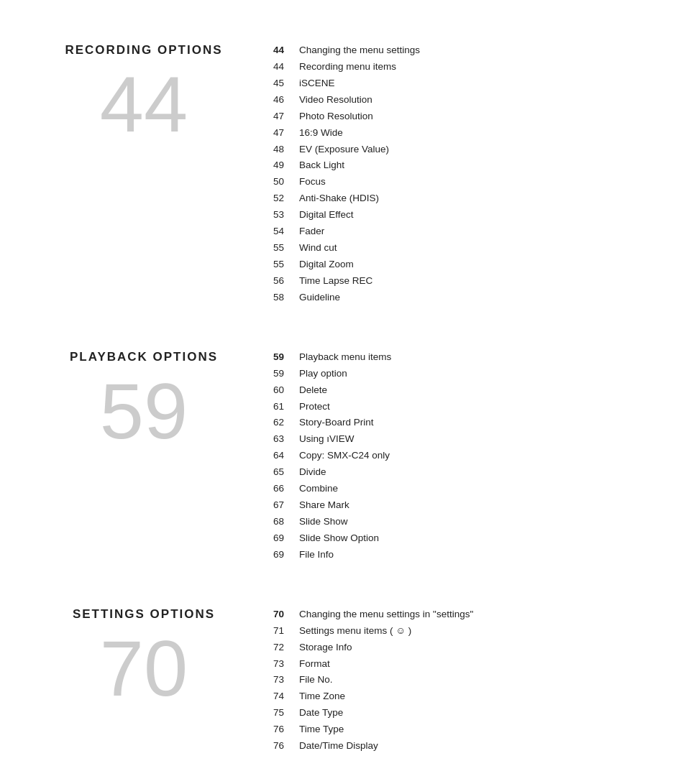 This screenshot has height=784, width=686. I want to click on toc-entry-num: 73, so click(286, 664).